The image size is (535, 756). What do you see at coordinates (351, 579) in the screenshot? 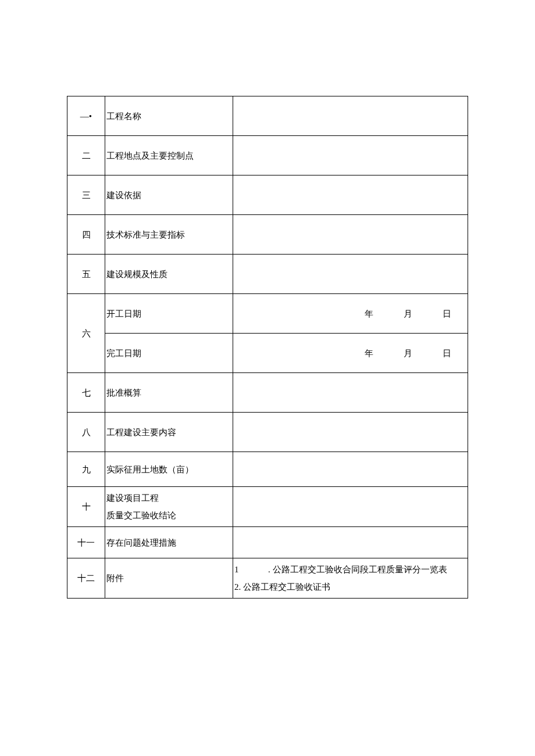
I see `row-value-attachments: 1. 公路工程交工验收合同段工程质量评分一览表 2. 公路工程交工验收证书` at bounding box center [351, 579].